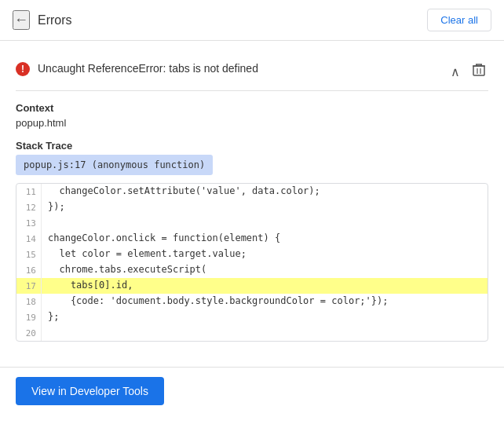 Image resolution: width=504 pixels, height=439 pixels. Describe the element at coordinates (29, 286) in the screenshot. I see `line-number: 17` at that location.